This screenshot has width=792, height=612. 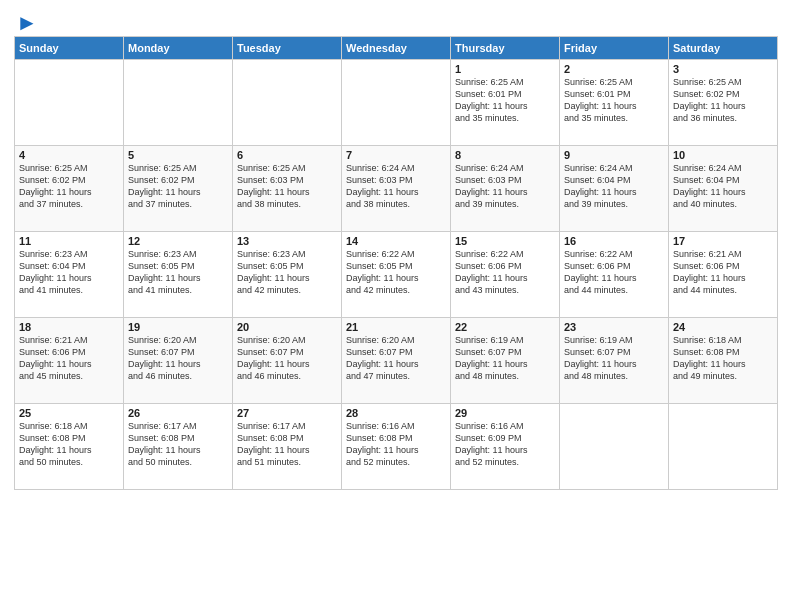 What do you see at coordinates (506, 447) in the screenshot?
I see `calendar-cell: 29Sunrise: 6:16 AM Sunset: 6:09 PM Dayli…` at bounding box center [506, 447].